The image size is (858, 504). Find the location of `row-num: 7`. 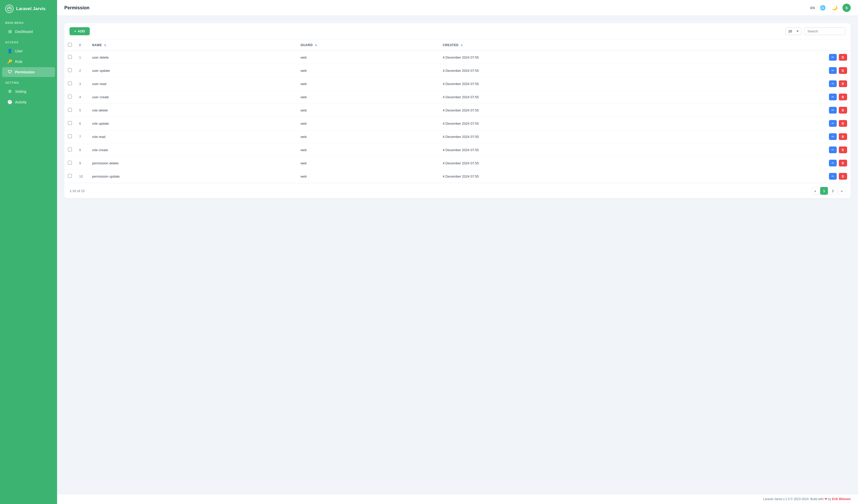

row-num: 7 is located at coordinates (82, 137).